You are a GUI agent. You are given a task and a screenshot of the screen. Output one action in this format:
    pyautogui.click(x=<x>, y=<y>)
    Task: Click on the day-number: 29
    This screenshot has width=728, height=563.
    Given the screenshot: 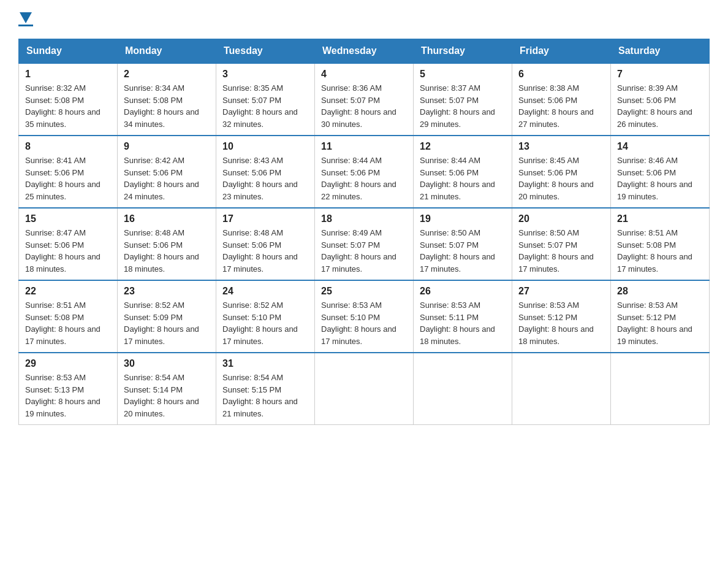 What is the action you would take?
    pyautogui.click(x=68, y=364)
    